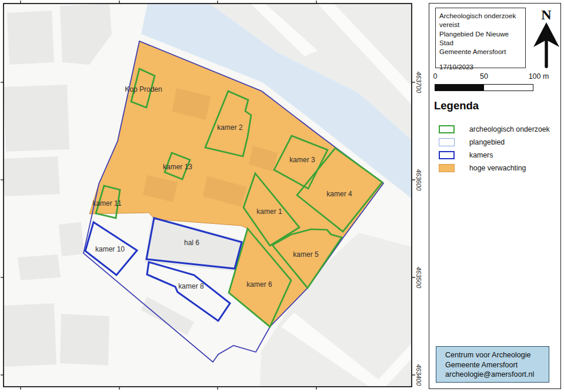 The height and width of the screenshot is (392, 564). What do you see at coordinates (447, 155) in the screenshot?
I see `blue-outline-swatch` at bounding box center [447, 155].